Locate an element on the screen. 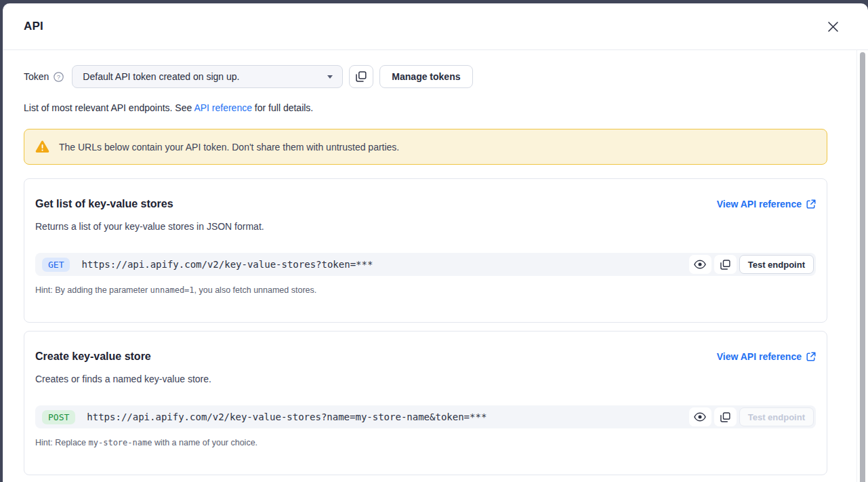 Image resolution: width=868 pixels, height=482 pixels. intro-text-after: for full details. is located at coordinates (283, 108).